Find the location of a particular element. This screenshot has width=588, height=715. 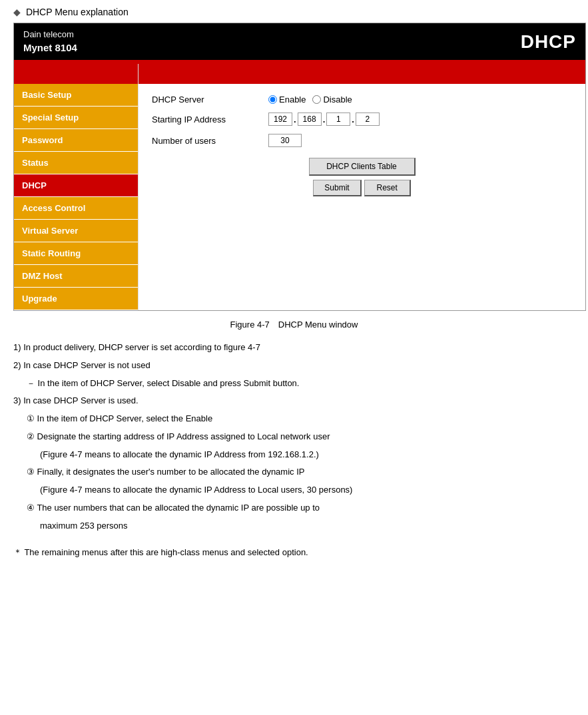

content-inner: DHCP Server Enable Disable Sta is located at coordinates (362, 145).